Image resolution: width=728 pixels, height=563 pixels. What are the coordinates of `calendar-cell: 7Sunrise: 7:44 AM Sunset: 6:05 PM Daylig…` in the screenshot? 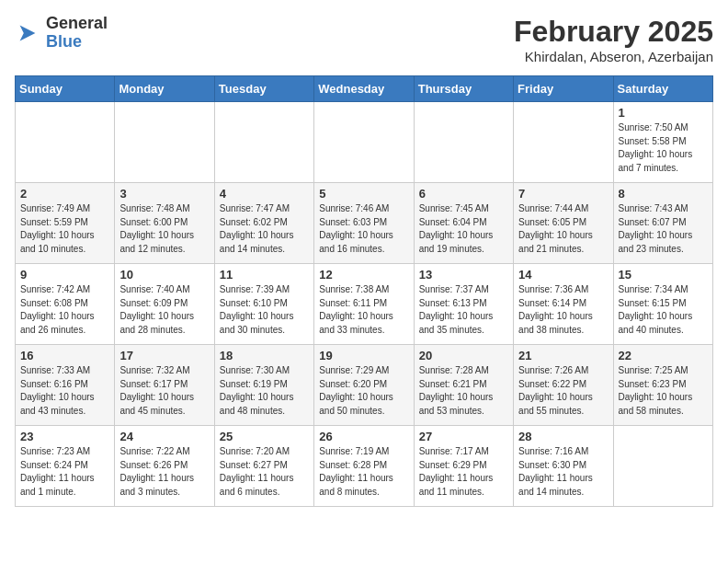 It's located at (563, 224).